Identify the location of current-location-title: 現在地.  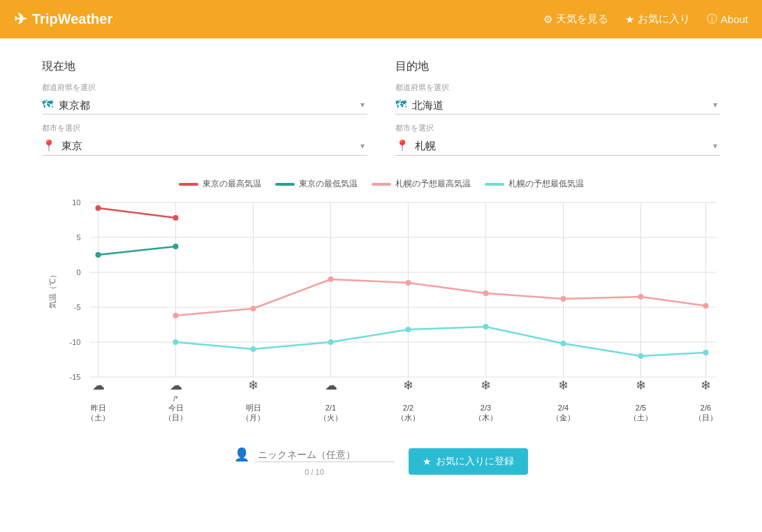
(205, 67).